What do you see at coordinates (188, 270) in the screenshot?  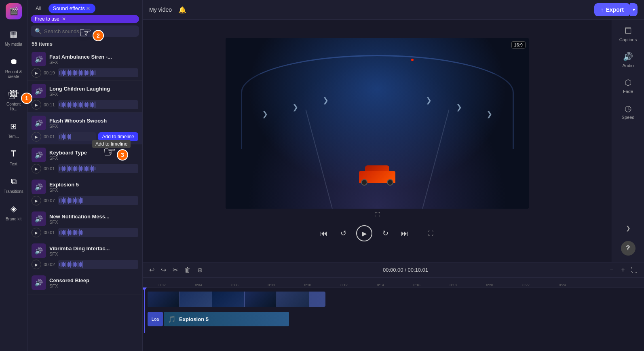 I see `delete-btn: 🗑` at bounding box center [188, 270].